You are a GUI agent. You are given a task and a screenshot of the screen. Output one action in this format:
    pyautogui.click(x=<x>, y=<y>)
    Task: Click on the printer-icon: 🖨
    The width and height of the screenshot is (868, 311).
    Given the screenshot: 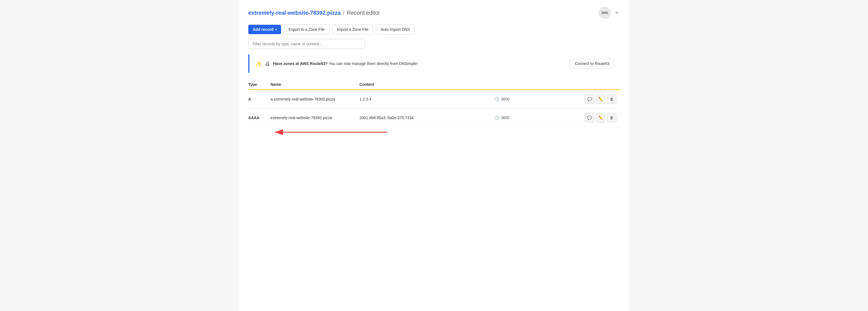 What is the action you would take?
    pyautogui.click(x=268, y=64)
    